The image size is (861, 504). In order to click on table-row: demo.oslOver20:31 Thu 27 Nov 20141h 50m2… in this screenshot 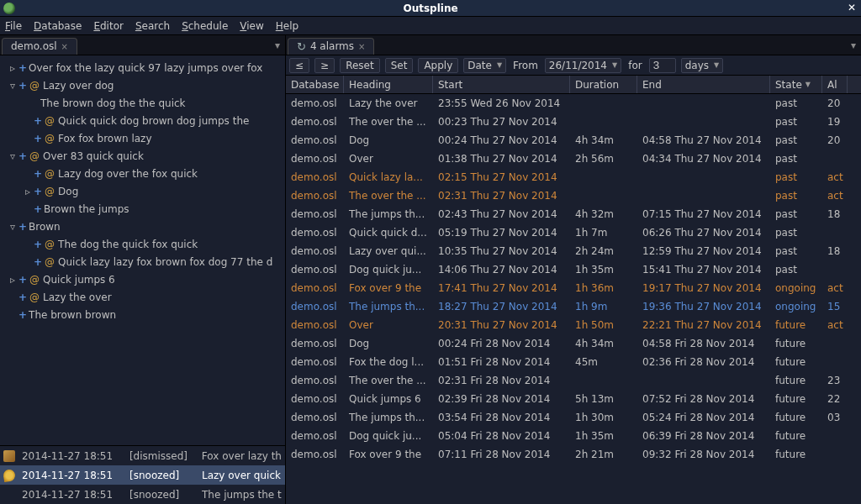, I will do `click(573, 325)`.